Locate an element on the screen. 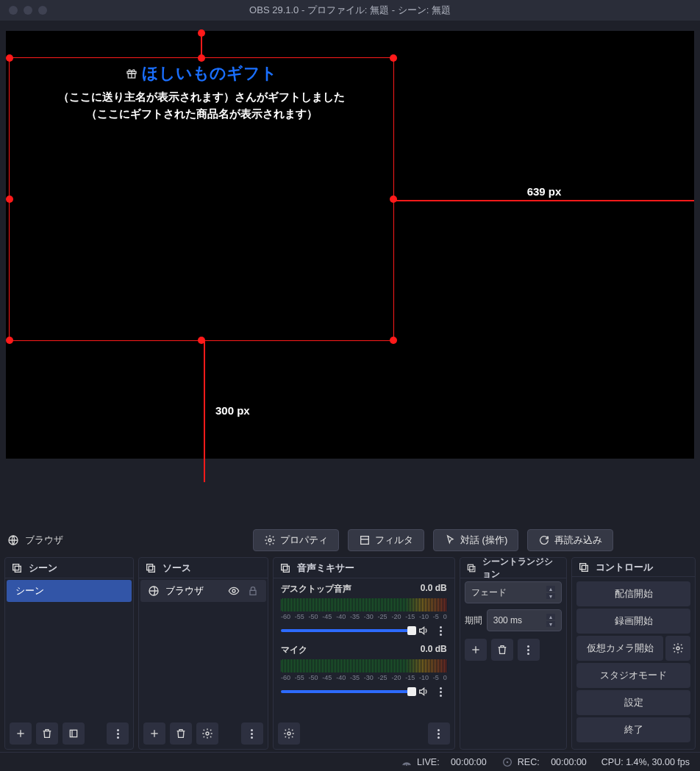 This screenshot has width=700, height=771. remove-source-button is located at coordinates (181, 734).